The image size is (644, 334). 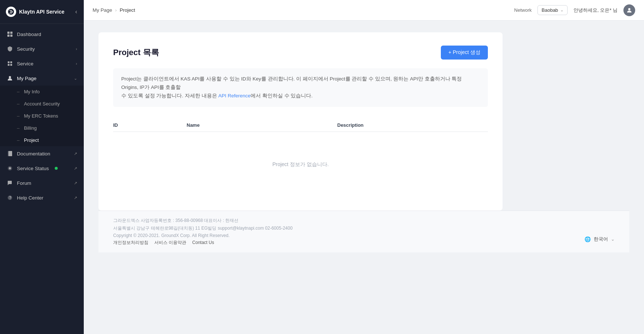 What do you see at coordinates (42, 64) in the screenshot?
I see `sidebar-item-service: Service ›` at bounding box center [42, 64].